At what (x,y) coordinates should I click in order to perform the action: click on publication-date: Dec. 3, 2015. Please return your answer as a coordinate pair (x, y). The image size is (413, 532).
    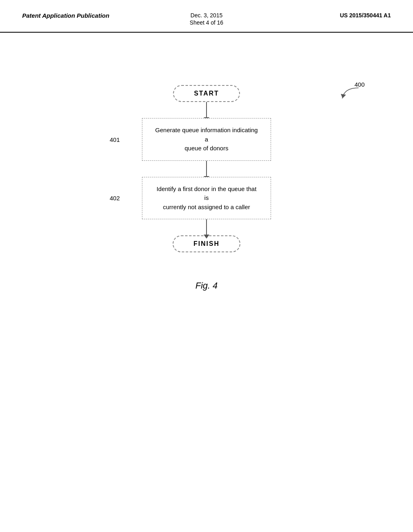
    Looking at the image, I should click on (206, 15).